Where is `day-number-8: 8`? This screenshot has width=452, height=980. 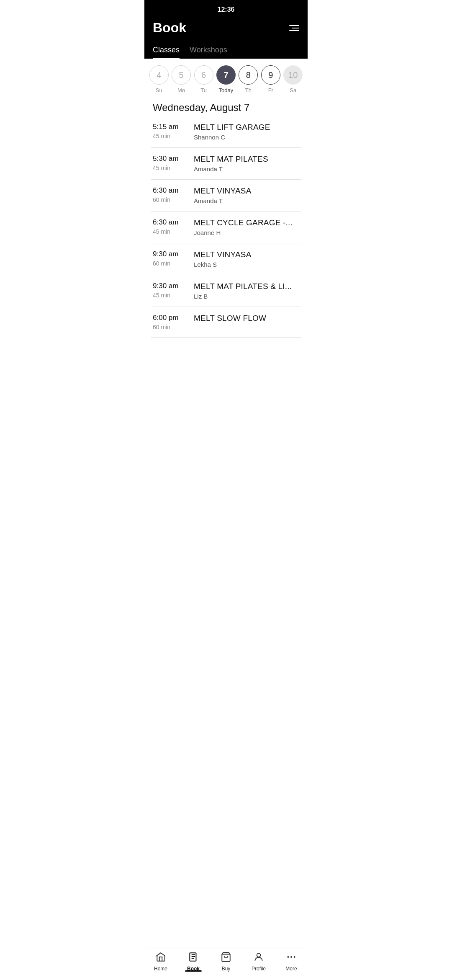
day-number-8: 8 is located at coordinates (248, 75).